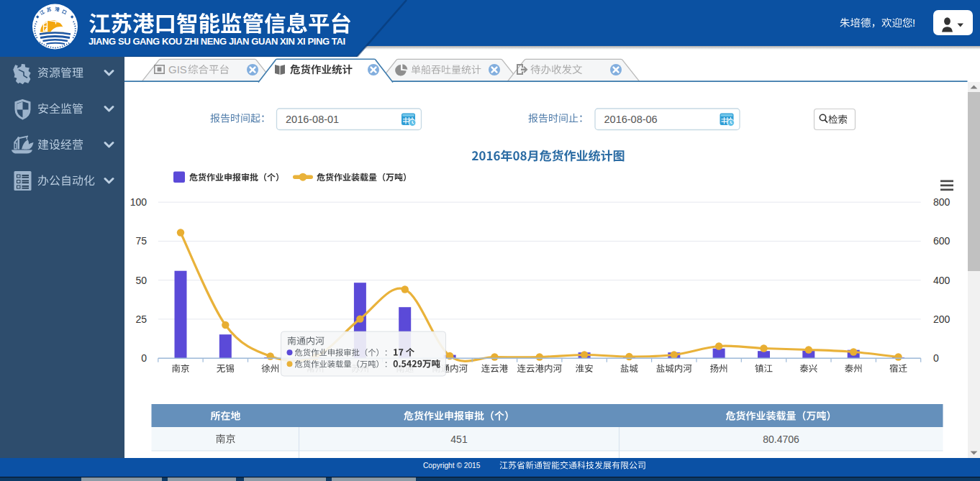  I want to click on svg-text: GIS, so click(178, 69).